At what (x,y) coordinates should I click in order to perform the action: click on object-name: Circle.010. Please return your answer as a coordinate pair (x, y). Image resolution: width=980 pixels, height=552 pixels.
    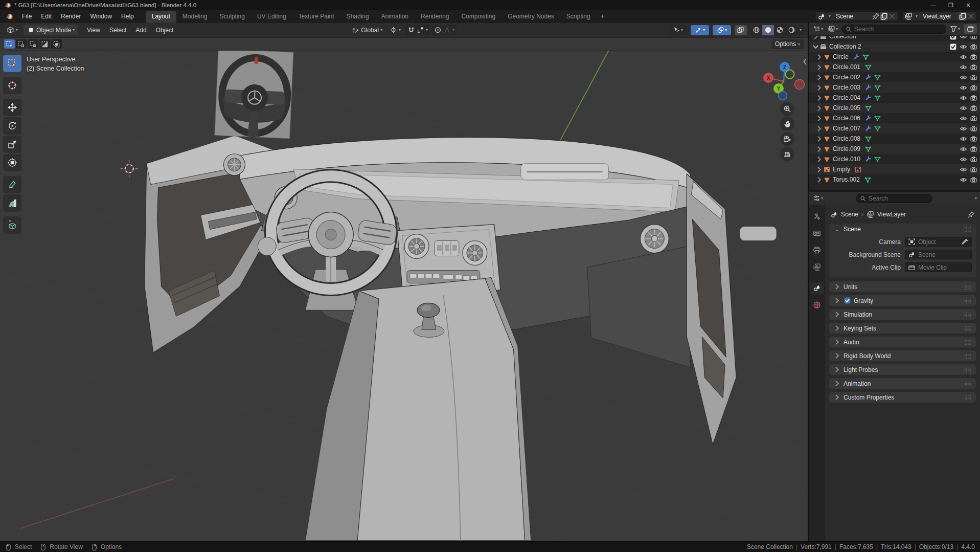
    Looking at the image, I should click on (847, 159).